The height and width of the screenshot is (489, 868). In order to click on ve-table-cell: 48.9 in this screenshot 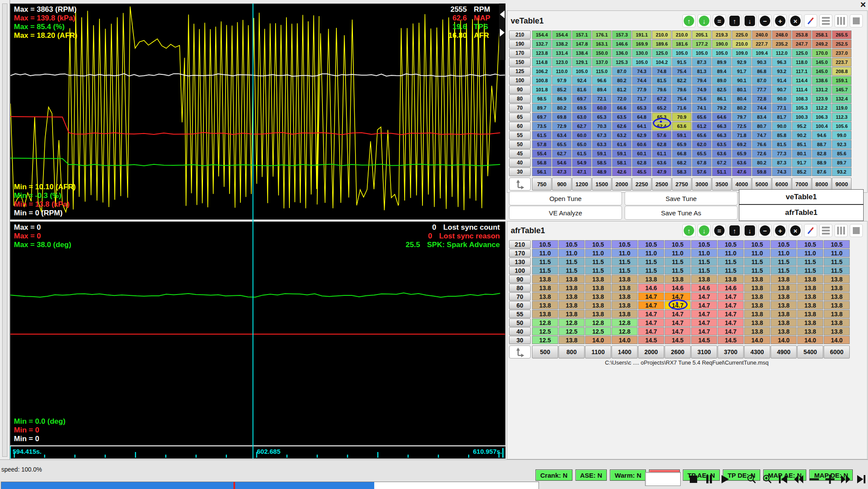, I will do `click(602, 172)`.